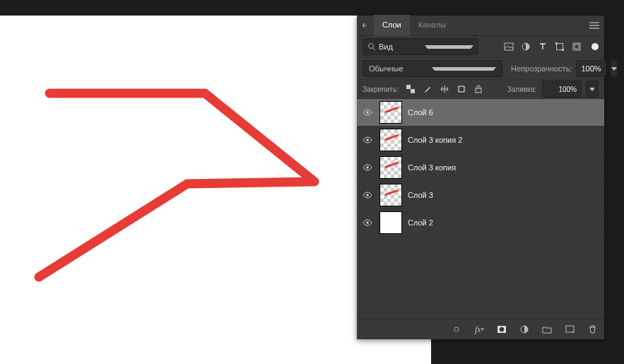 The width and height of the screenshot is (624, 364). Describe the element at coordinates (526, 47) in the screenshot. I see `filter-adjustment-icon` at that location.